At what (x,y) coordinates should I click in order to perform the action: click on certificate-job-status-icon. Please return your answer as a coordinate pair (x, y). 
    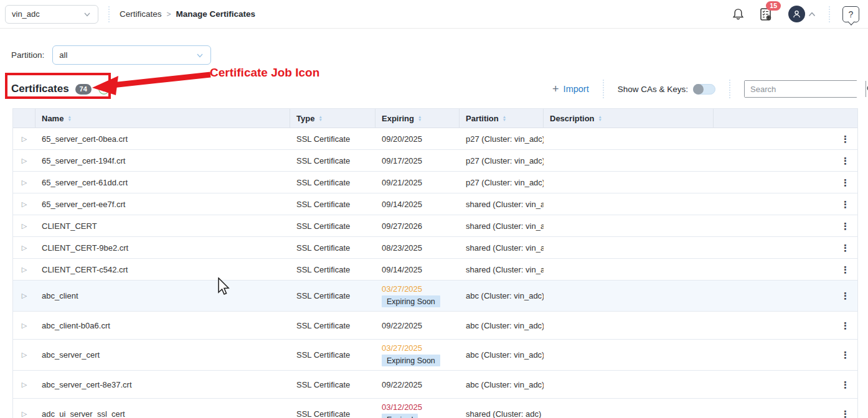
    Looking at the image, I should click on (104, 89).